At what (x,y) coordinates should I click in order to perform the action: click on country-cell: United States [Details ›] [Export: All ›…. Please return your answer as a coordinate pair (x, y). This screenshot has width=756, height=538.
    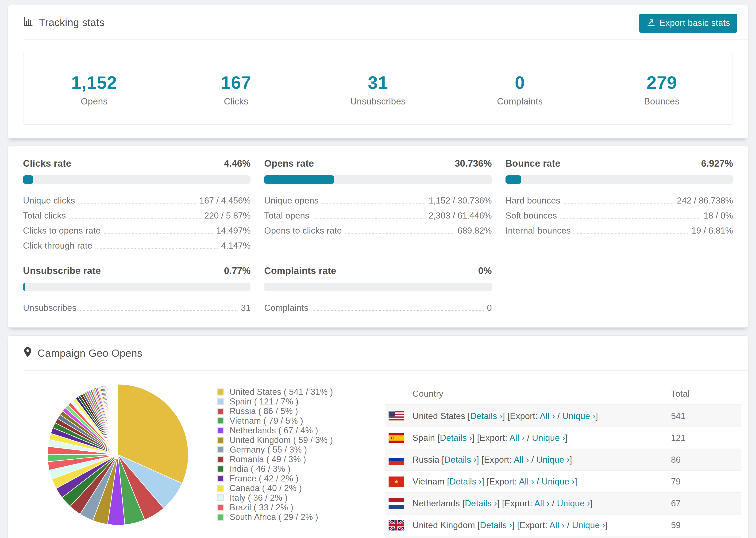
    Looking at the image, I should click on (542, 416).